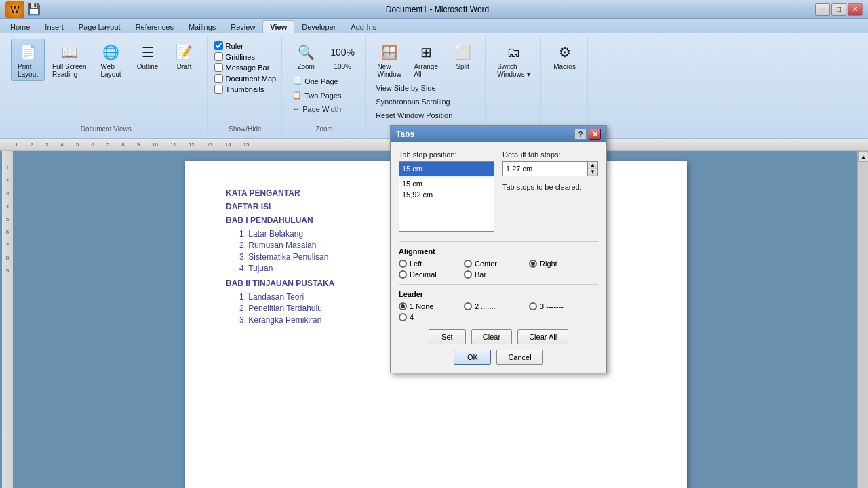  I want to click on leader-none: 1 None, so click(426, 306).